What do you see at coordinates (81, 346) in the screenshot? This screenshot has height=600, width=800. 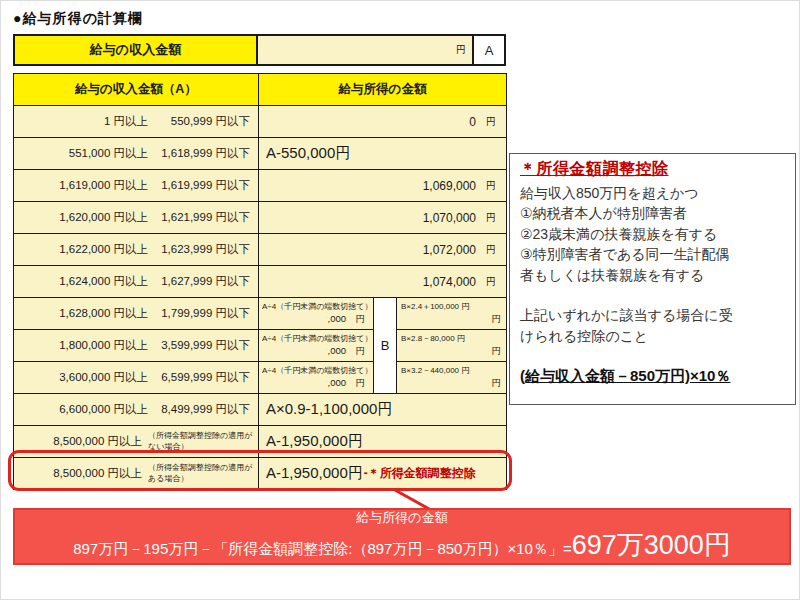 I see `range-lower: 1,800,000 円以上` at bounding box center [81, 346].